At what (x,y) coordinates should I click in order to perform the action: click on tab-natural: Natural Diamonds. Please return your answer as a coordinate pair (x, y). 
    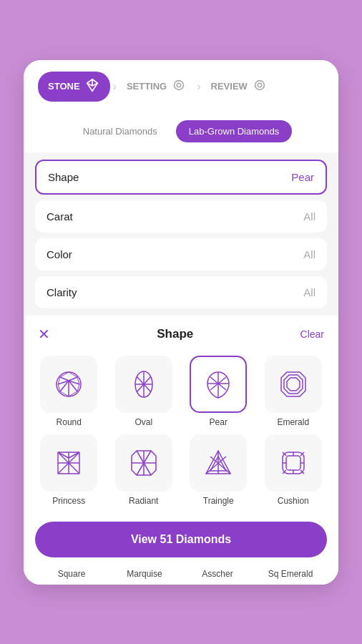
    Looking at the image, I should click on (120, 132).